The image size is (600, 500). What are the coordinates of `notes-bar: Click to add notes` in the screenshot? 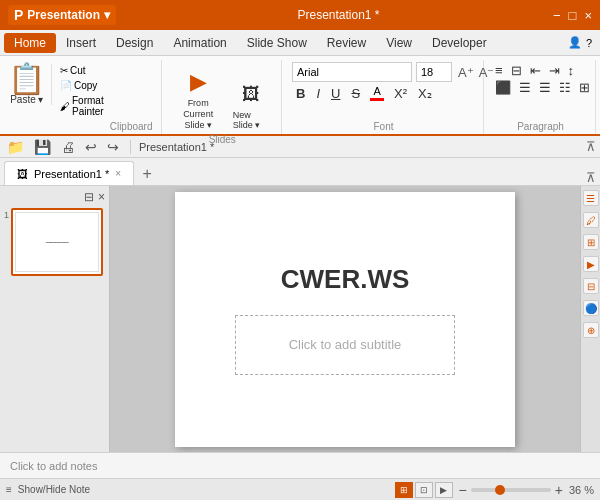 It's located at (300, 465).